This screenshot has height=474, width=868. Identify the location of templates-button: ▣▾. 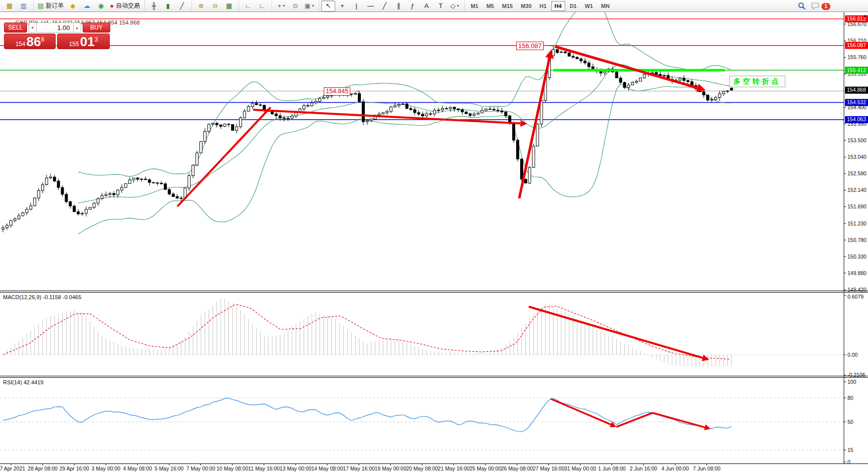
(309, 6).